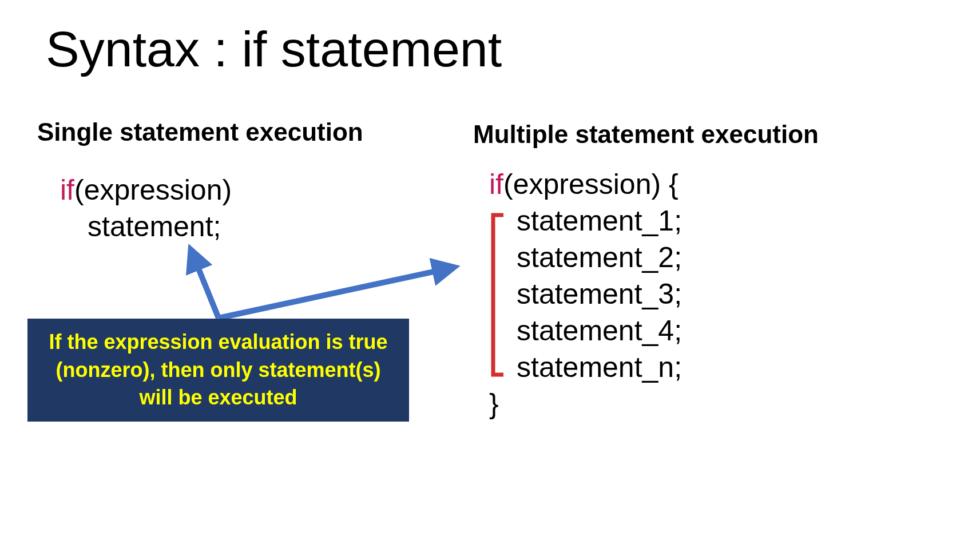  I want to click on expression-left: (expression), so click(153, 190).